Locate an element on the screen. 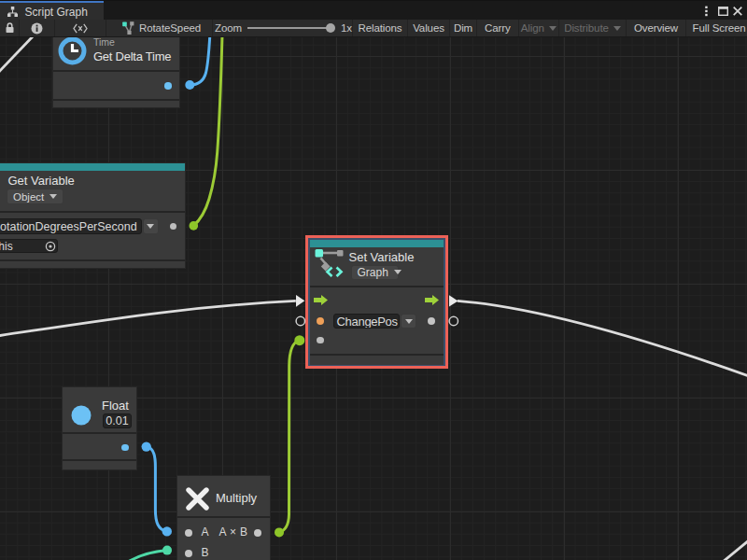 This screenshot has height=560, width=747. node-title: Multiply is located at coordinates (236, 498).